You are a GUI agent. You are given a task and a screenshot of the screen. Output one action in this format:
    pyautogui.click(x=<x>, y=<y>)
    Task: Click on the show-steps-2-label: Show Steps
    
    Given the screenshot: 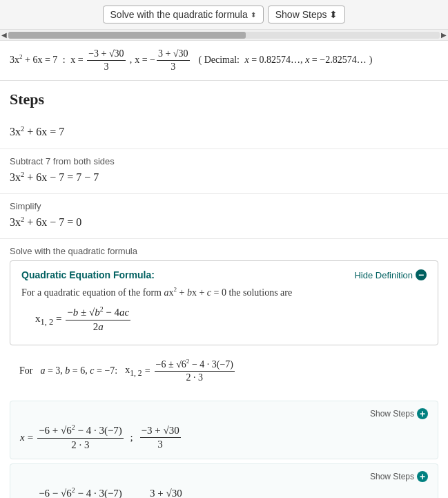 What is the action you would take?
    pyautogui.click(x=392, y=477)
    